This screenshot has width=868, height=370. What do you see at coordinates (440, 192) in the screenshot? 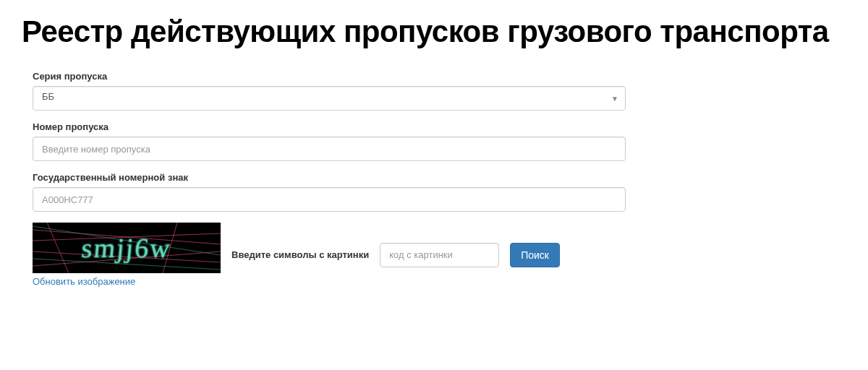
I see `plate-group: Государственный номерной знак` at bounding box center [440, 192].